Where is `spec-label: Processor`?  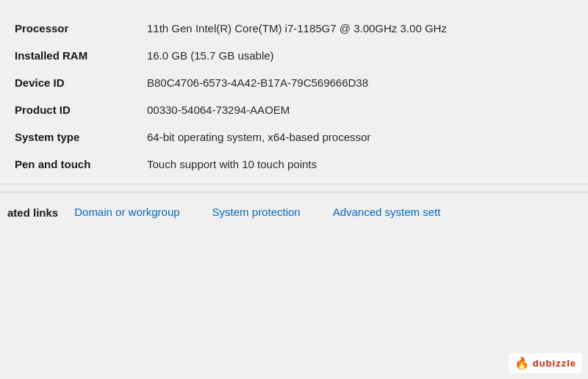 spec-label: Processor is located at coordinates (66, 28).